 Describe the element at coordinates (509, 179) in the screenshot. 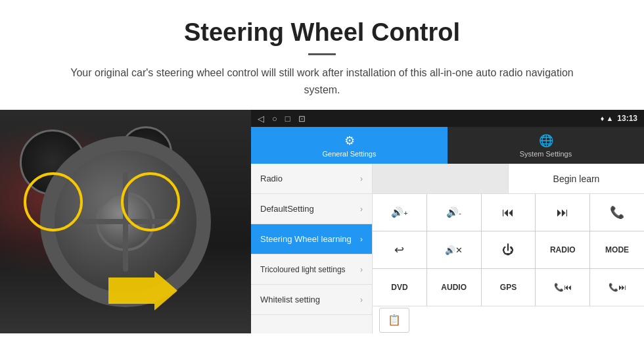

I see `control-row-1: Begin learn` at that location.